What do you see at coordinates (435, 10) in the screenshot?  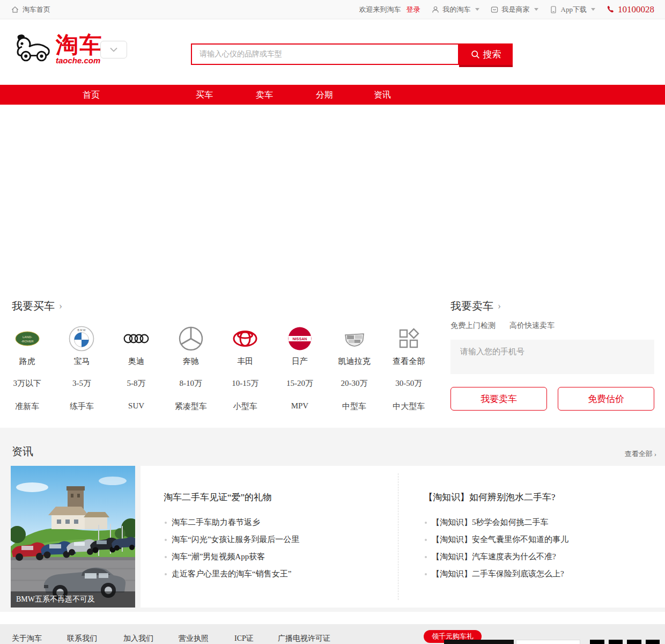 I see `user-icon` at bounding box center [435, 10].